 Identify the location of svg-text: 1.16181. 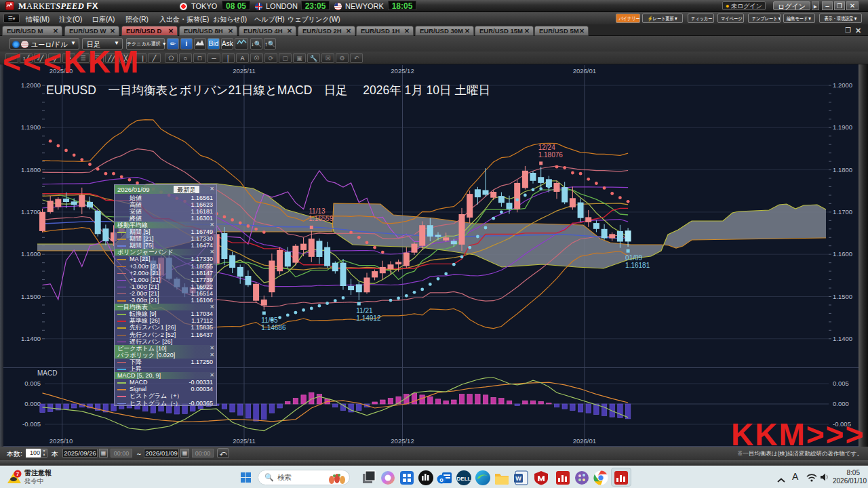
(637, 266).